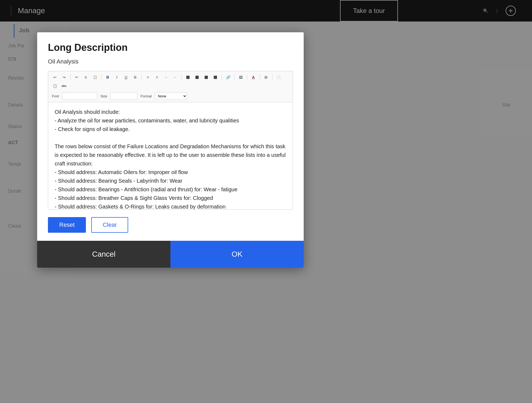 The width and height of the screenshot is (532, 403). What do you see at coordinates (117, 77) in the screenshot?
I see `italic-button: I` at bounding box center [117, 77].